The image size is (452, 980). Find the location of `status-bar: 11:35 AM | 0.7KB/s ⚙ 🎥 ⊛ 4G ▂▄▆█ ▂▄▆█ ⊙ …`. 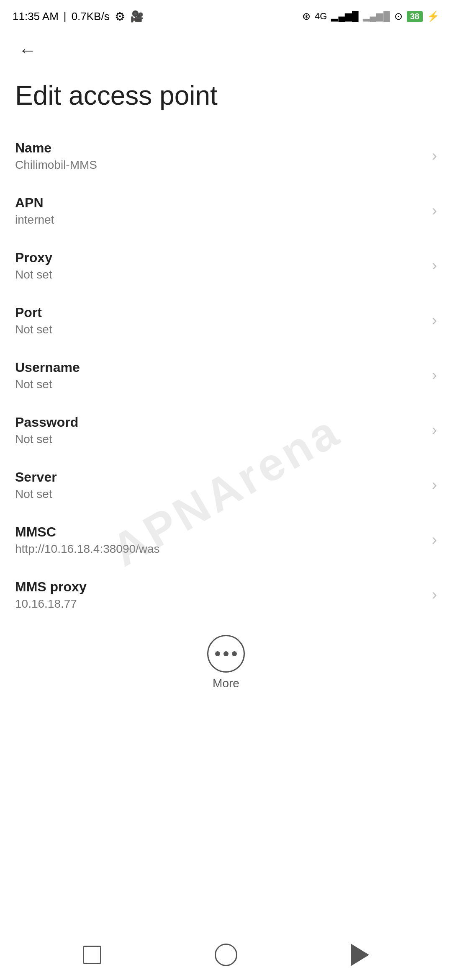

status-bar: 11:35 AM | 0.7KB/s ⚙ 🎥 ⊛ 4G ▂▄▆█ ▂▄▆█ ⊙ … is located at coordinates (226, 15).